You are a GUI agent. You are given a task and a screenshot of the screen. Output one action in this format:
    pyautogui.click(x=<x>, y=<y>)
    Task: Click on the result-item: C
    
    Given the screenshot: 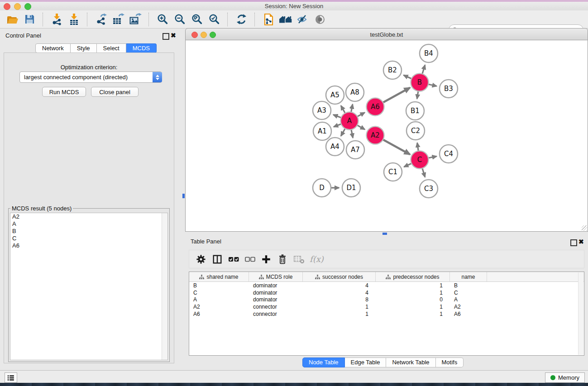 What is the action you would take?
    pyautogui.click(x=89, y=238)
    